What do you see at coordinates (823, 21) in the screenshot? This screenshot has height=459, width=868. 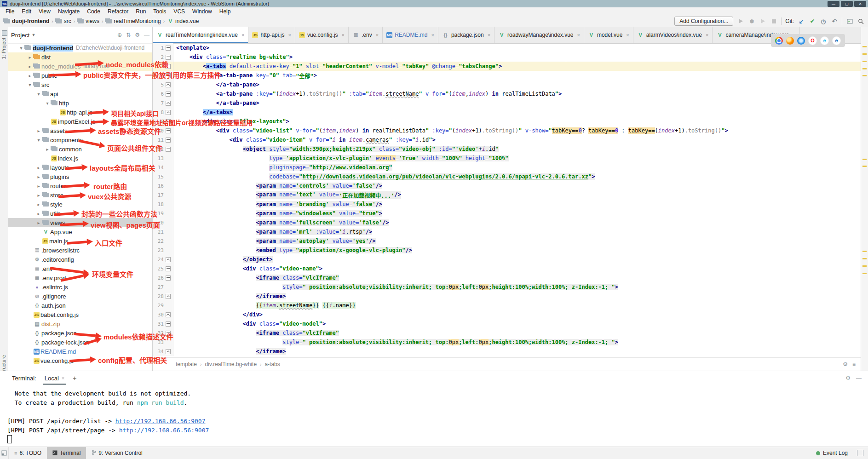 I see `history-clock-icon: ◷` at bounding box center [823, 21].